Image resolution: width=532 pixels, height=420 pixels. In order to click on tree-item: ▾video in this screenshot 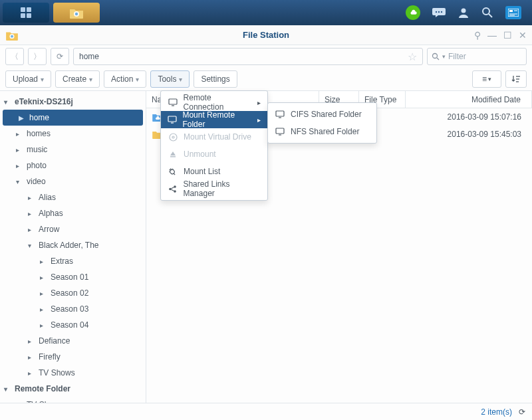, I will do `click(73, 181)`.